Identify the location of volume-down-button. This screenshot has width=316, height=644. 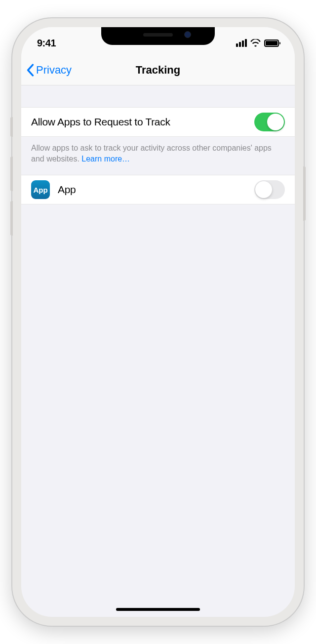
(12, 218).